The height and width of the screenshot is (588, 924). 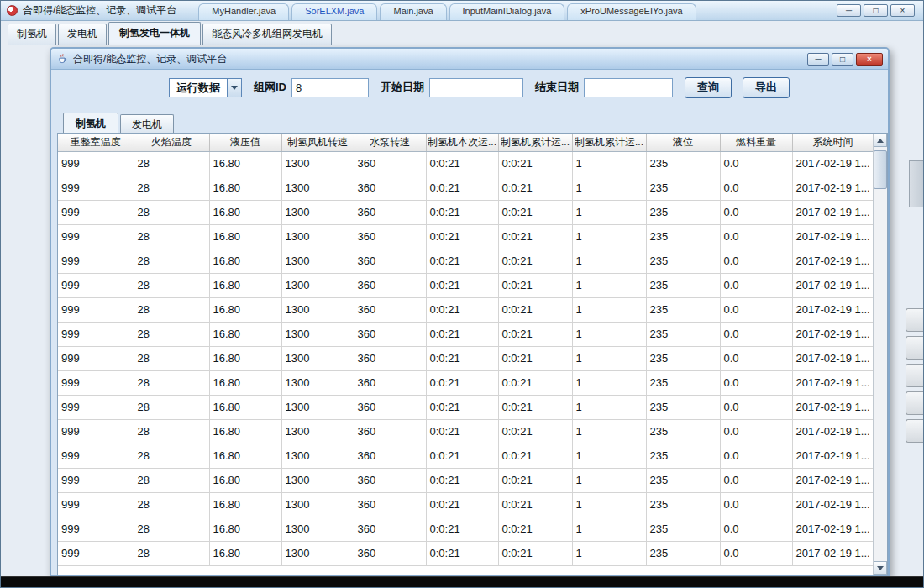 What do you see at coordinates (267, 34) in the screenshot?
I see `main-tab: 能态风冷多机组网发电机` at bounding box center [267, 34].